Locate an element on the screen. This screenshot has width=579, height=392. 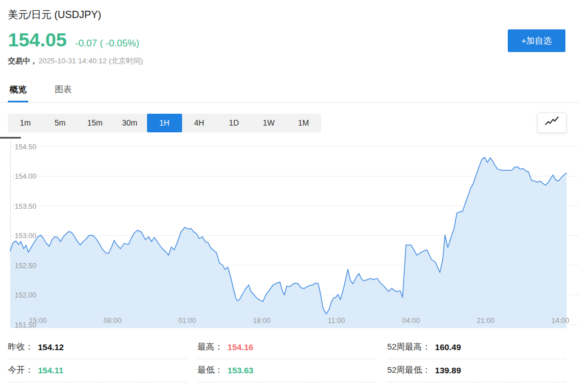
price-row: 154.05 -0.07 ( -0.05%) is located at coordinates (287, 40).